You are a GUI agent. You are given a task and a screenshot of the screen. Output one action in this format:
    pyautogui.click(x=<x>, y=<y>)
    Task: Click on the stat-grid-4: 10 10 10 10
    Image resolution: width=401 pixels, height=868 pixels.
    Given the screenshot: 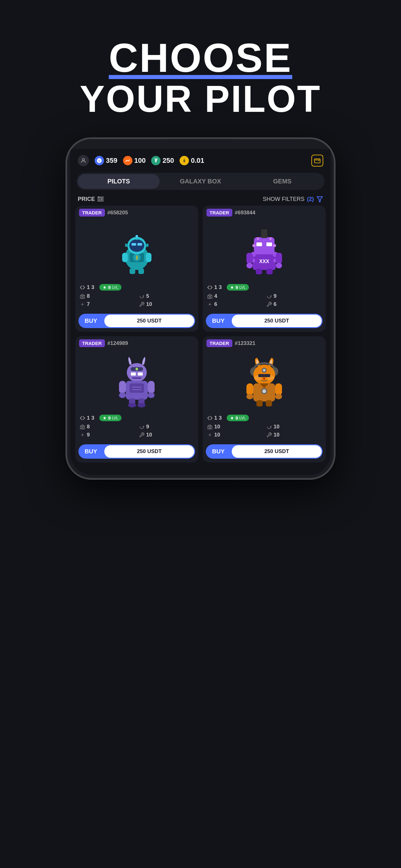 What is the action you would take?
    pyautogui.click(x=264, y=431)
    